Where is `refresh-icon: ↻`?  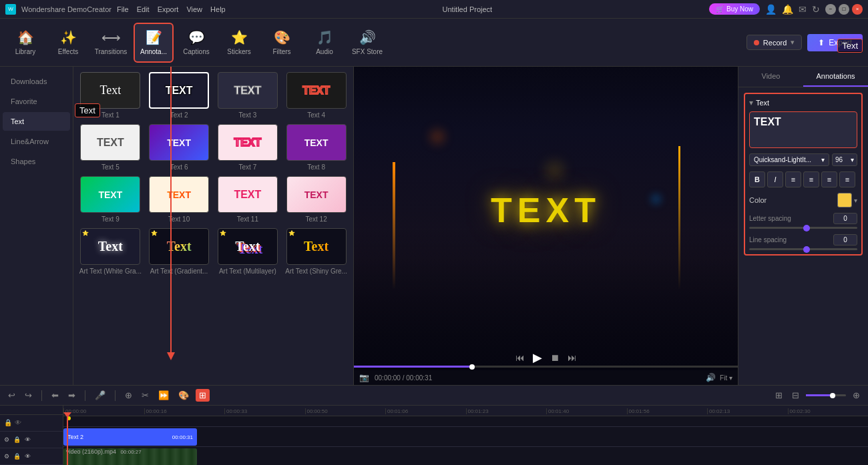
refresh-icon: ↻ is located at coordinates (816, 9).